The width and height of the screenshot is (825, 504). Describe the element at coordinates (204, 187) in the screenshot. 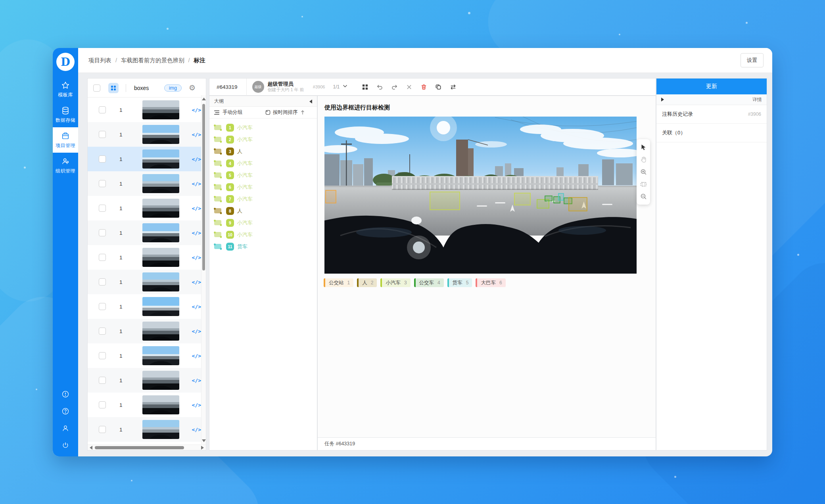

I see `vertical-scroll-thumb` at that location.